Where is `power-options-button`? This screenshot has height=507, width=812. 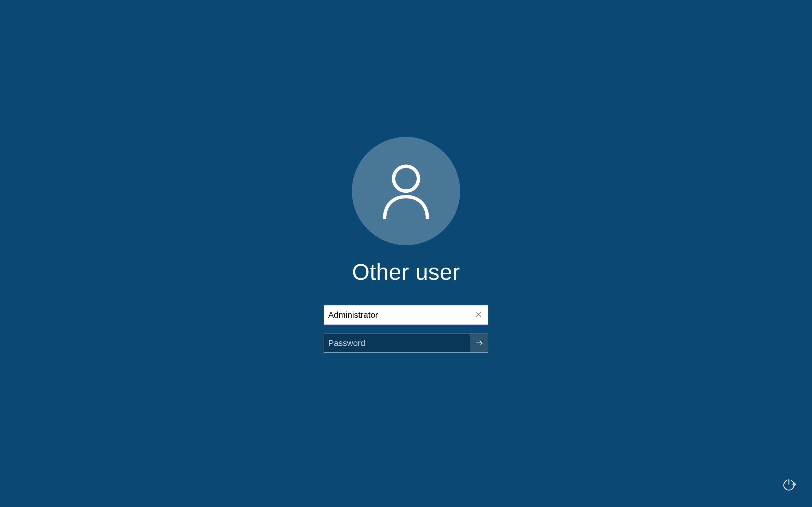
power-options-button is located at coordinates (789, 485).